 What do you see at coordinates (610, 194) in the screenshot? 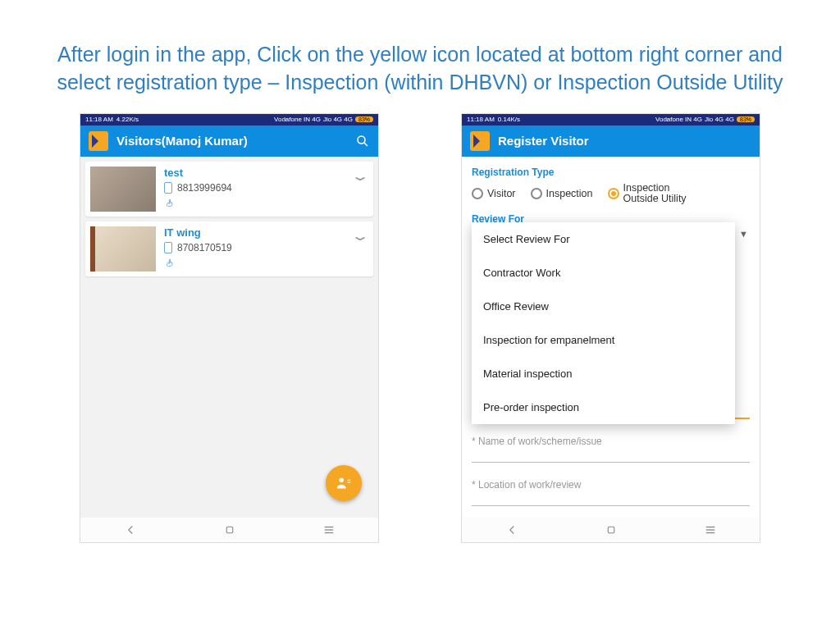
I see `registration-type-group: Visitor Inspection Inspection Outside Ut…` at bounding box center [610, 194].